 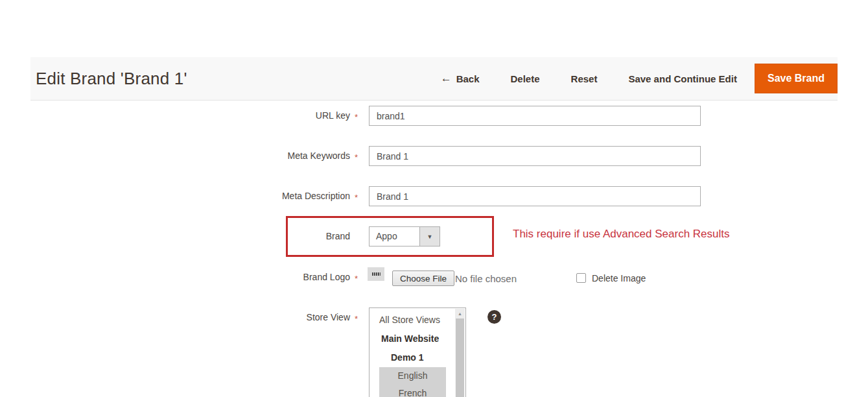 I want to click on meta-description-label: Meta Description, so click(x=266, y=196).